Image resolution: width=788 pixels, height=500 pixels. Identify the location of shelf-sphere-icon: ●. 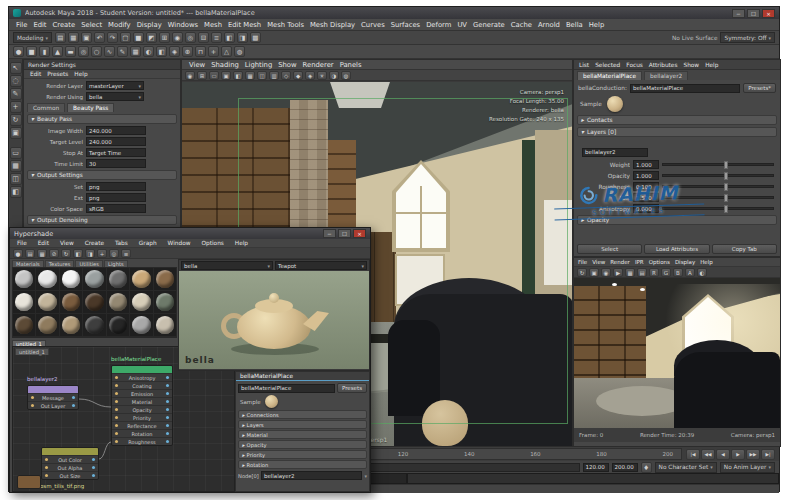
(18, 52).